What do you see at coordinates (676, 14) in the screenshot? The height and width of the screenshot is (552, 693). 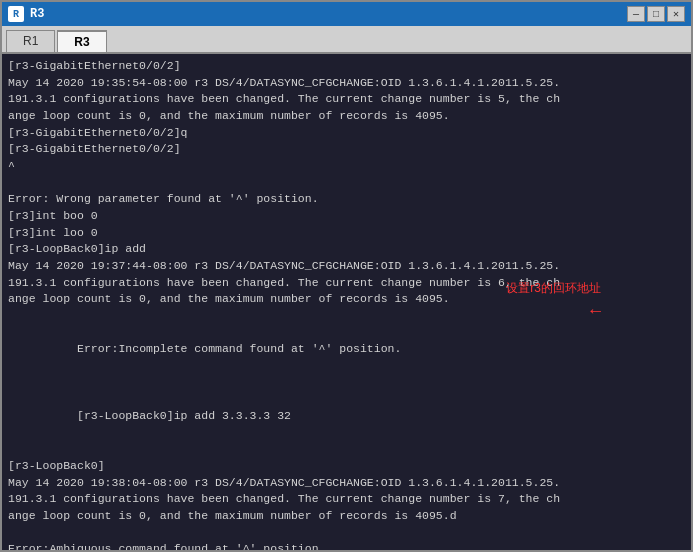 I see `close-button: ✕` at bounding box center [676, 14].